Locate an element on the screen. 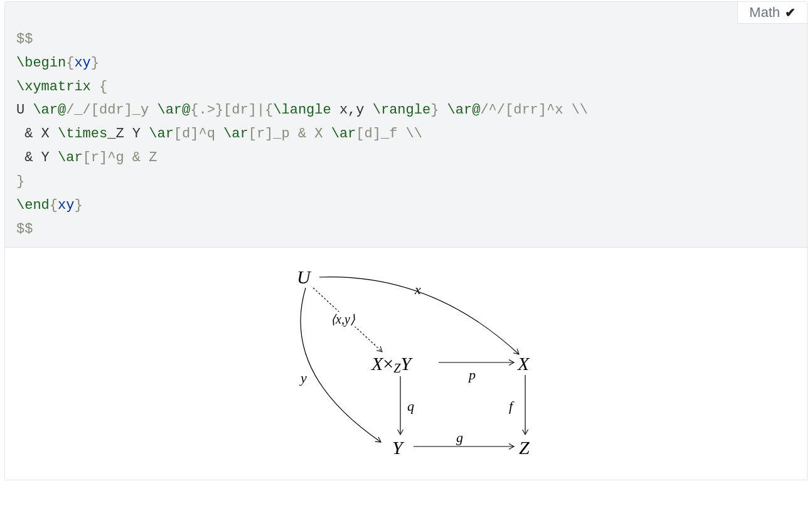  label-q: q is located at coordinates (410, 406).